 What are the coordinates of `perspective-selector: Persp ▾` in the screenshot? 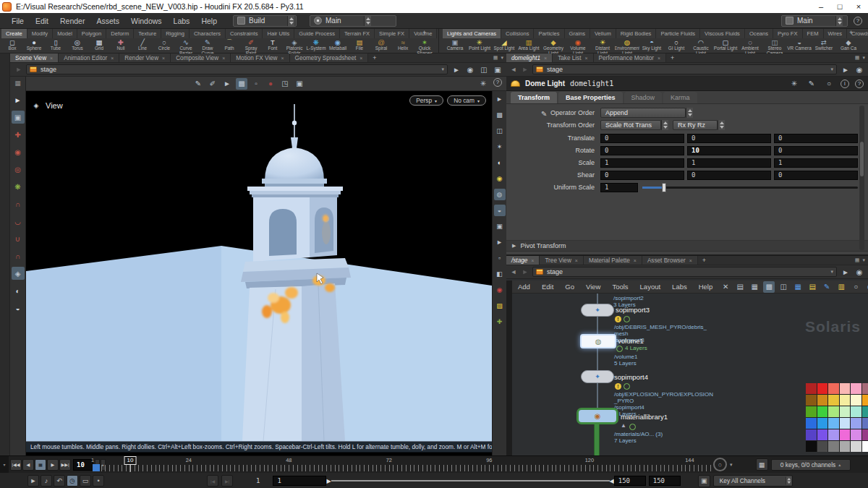 It's located at (427, 100).